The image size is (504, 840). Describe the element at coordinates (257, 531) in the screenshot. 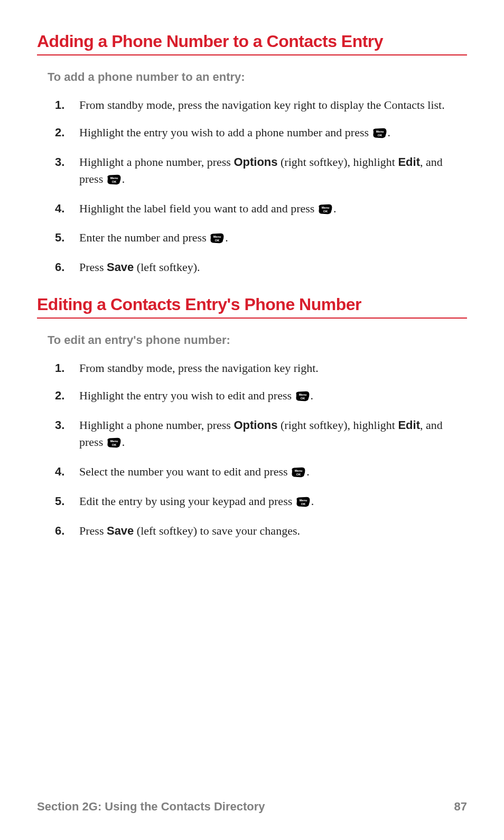

I see `step-item: Press Save (left softkey) to save your c…` at that location.